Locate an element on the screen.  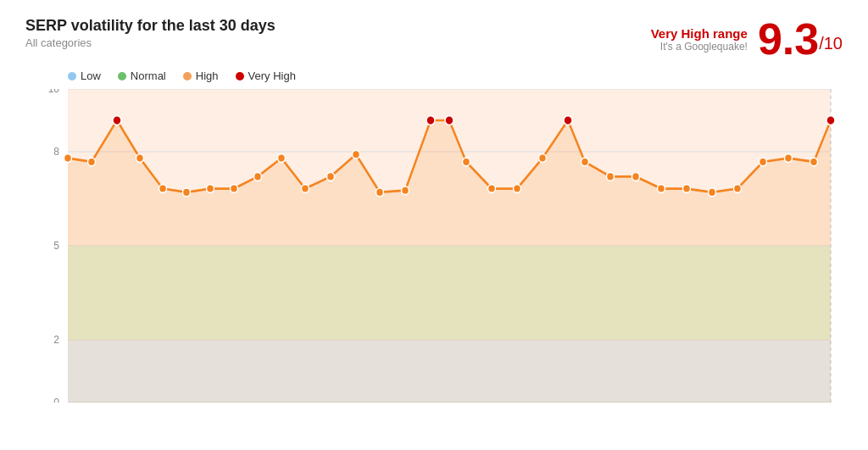
legend-dot-normal is located at coordinates (122, 76).